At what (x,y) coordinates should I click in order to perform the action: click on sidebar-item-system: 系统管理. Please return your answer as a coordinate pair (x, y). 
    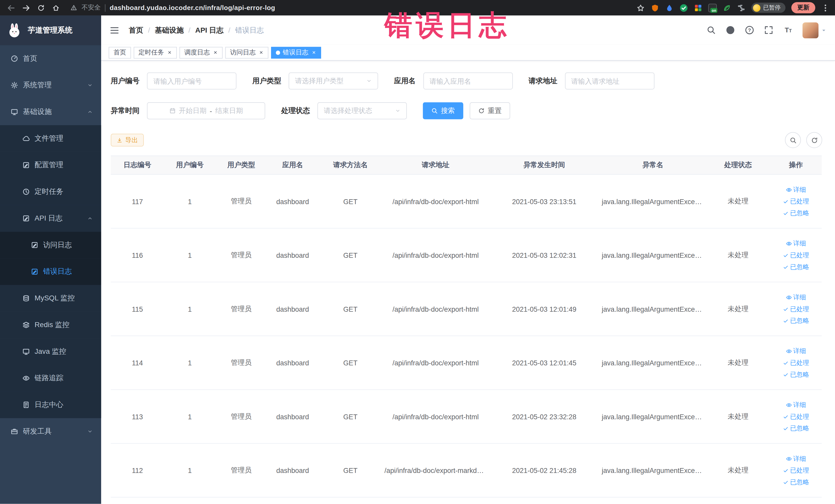
    Looking at the image, I should click on (50, 85).